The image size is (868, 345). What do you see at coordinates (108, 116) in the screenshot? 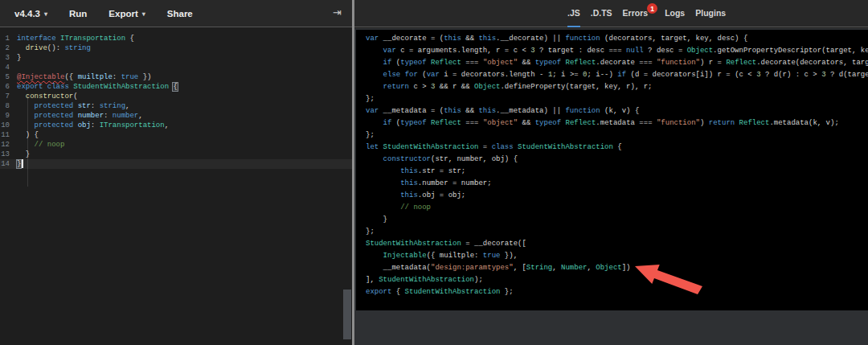
I see `code-token: :` at bounding box center [108, 116].